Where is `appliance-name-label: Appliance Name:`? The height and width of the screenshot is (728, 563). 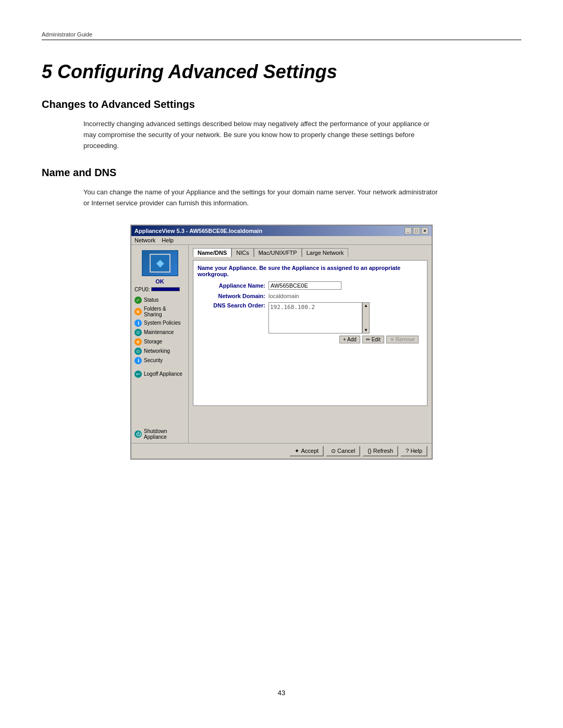
appliance-name-label: Appliance Name: is located at coordinates (231, 286).